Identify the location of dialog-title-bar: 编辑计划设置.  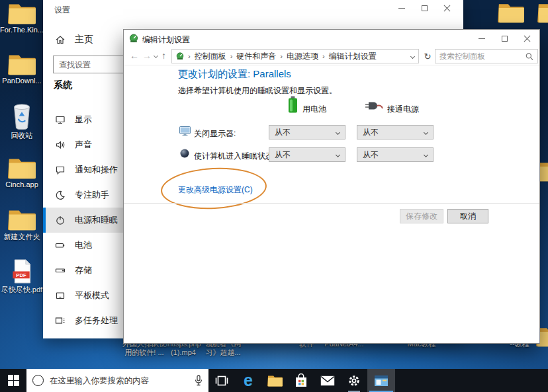
(332, 38).